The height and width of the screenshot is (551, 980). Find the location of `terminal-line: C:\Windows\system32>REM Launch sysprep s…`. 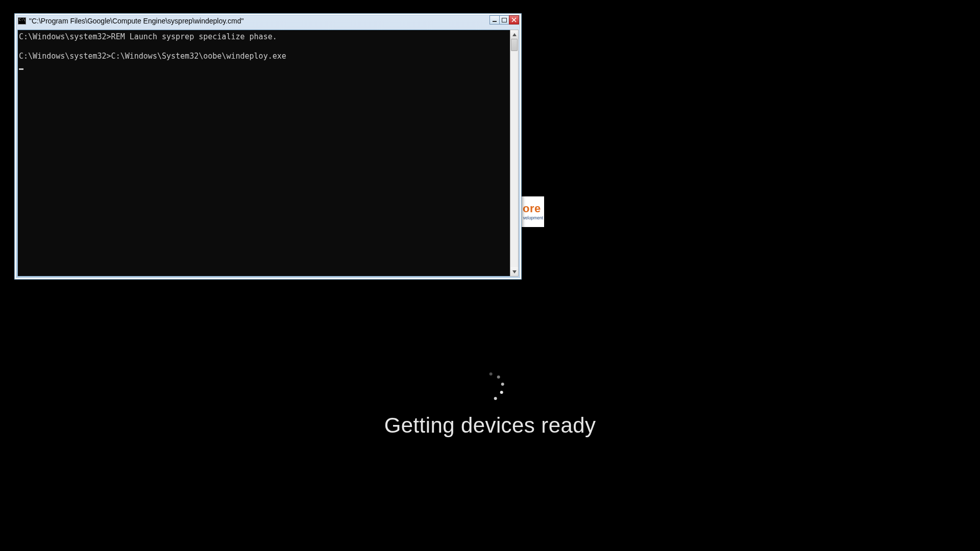

terminal-line: C:\Windows\system32>REM Launch sysprep s… is located at coordinates (148, 37).